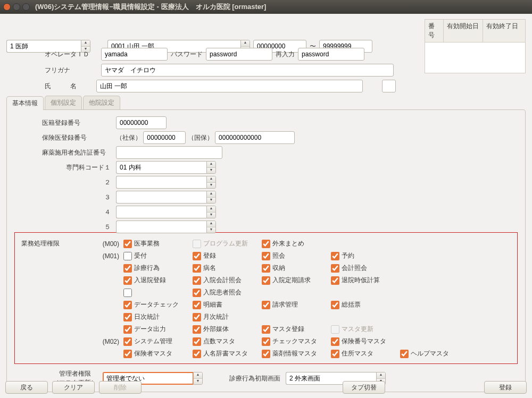 The image size is (532, 398). What do you see at coordinates (266, 244) in the screenshot?
I see `chk-gairai` at bounding box center [266, 244].